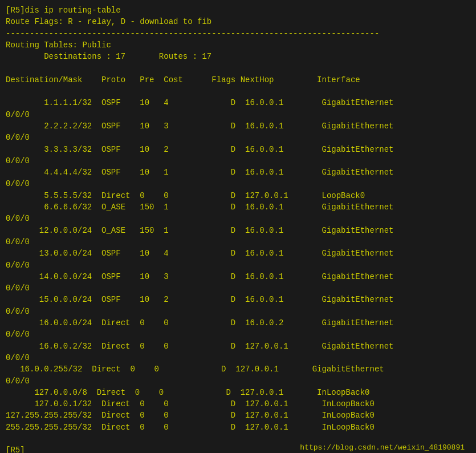  Describe the element at coordinates (238, 172) in the screenshot. I see `terminal-line: 4.4.4.4/32 OSPF 10 1 D 16.0.0.1 GigabitE…` at that location.